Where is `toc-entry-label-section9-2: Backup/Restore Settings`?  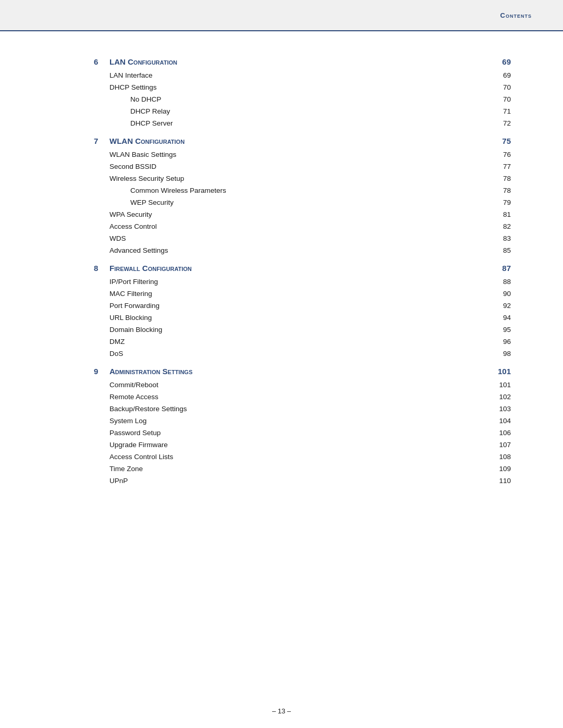
toc-entry-label-section9-2: Backup/Restore Settings is located at coordinates (300, 409).